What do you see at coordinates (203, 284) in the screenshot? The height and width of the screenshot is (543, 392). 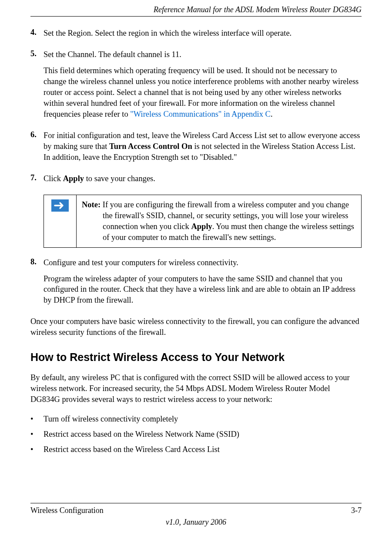 I see `step-text: Configure and test your computers for wi…` at bounding box center [203, 284].